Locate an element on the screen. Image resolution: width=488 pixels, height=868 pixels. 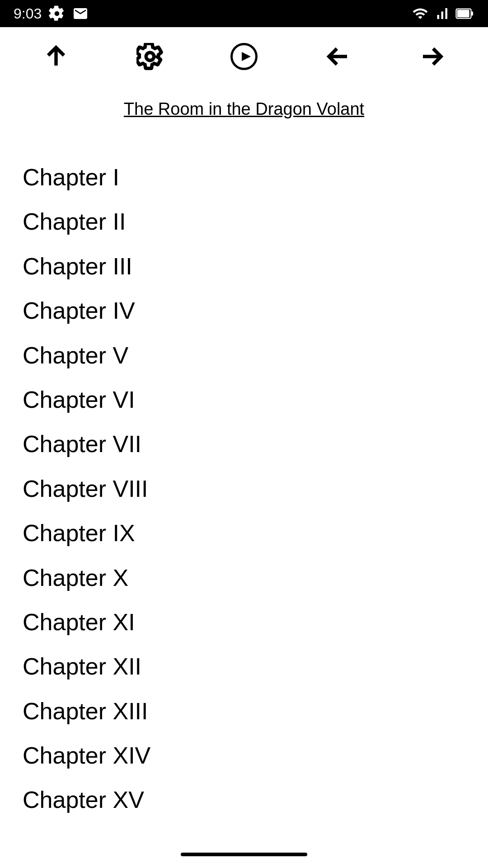
chapter-item: Chapter VII is located at coordinates (244, 444).